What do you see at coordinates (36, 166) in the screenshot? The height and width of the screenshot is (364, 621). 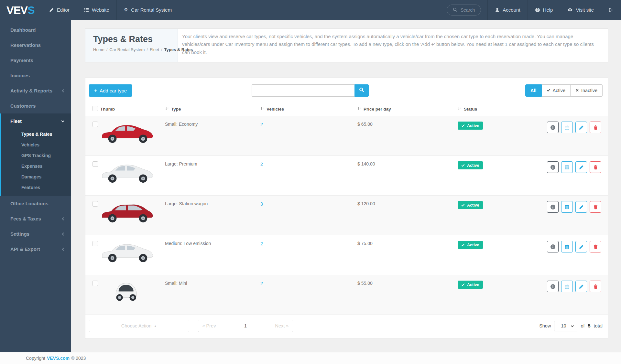 I see `sidebar-item-expenses: Expenses` at bounding box center [36, 166].